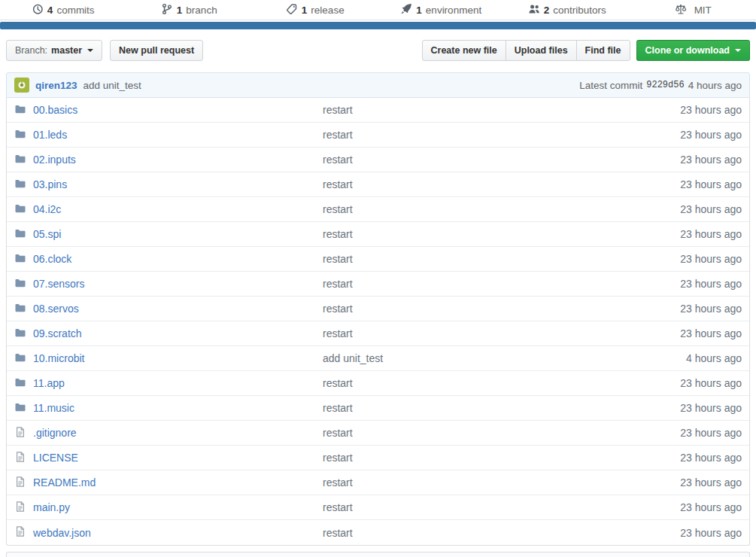 The image size is (756, 557). I want to click on stats-license: MIT, so click(694, 11).